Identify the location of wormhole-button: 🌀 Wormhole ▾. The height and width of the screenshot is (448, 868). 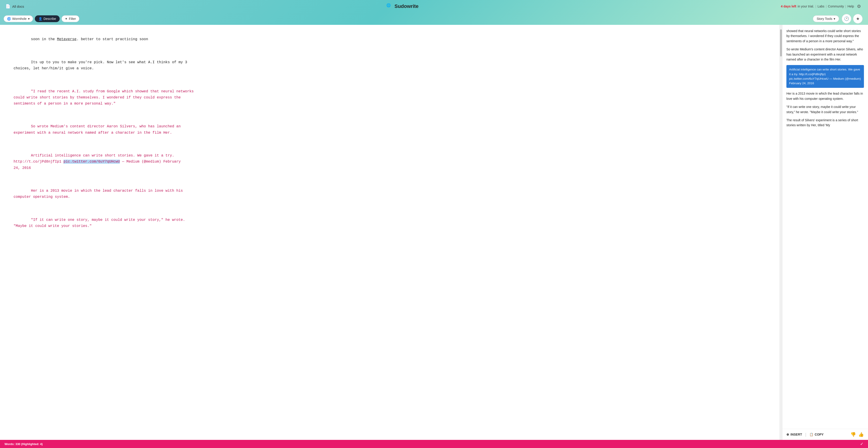
(18, 19).